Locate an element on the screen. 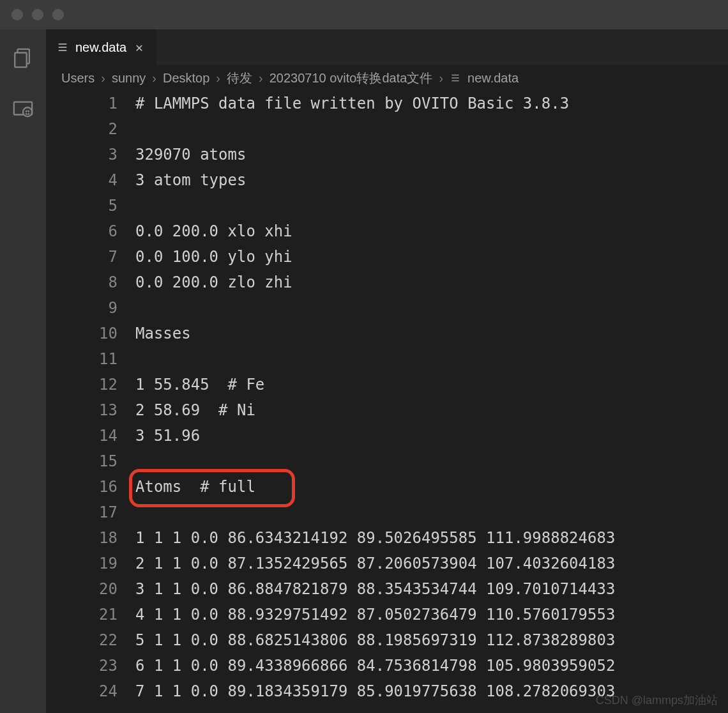  breadcrumbs: Users › sunny › Desktop › 待发 › 20230710 … is located at coordinates (387, 78).